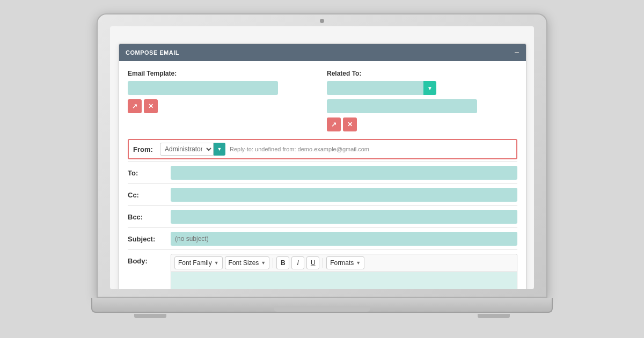 This screenshot has width=644, height=338. Describe the element at coordinates (150, 316) in the screenshot. I see `laptop-foot-left` at that location.